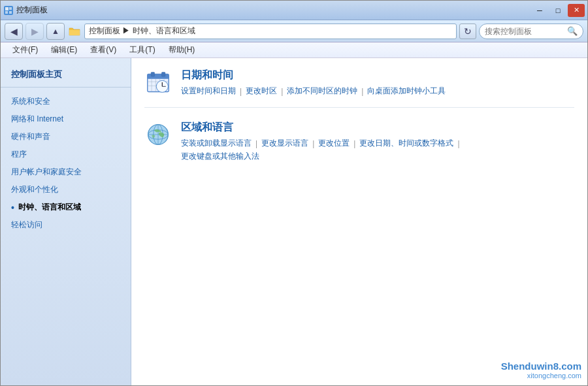 The width and height of the screenshot is (588, 386). I want to click on sidebar-item-label: 硬件和声音, so click(31, 137).